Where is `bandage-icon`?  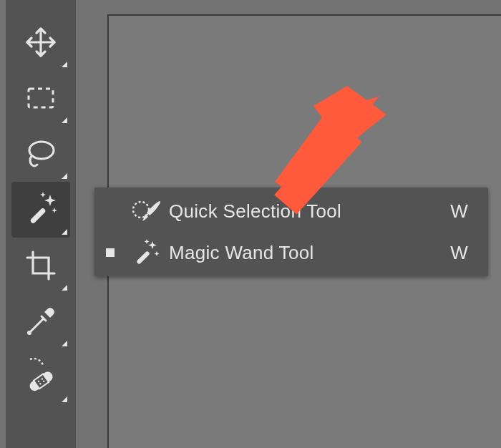 bandage-icon is located at coordinates (41, 377).